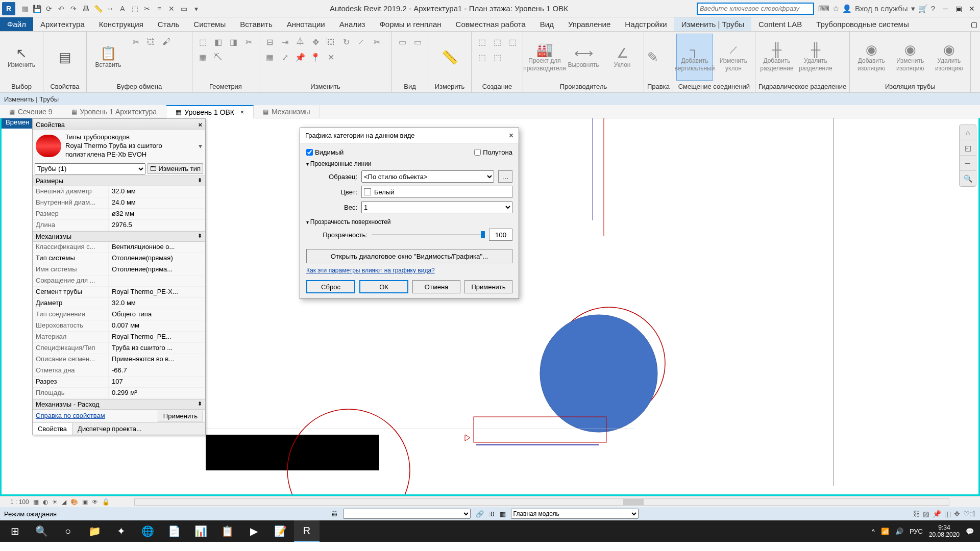 Image resolution: width=980 pixels, height=551 pixels. I want to click on language-indicator: РУС, so click(916, 532).